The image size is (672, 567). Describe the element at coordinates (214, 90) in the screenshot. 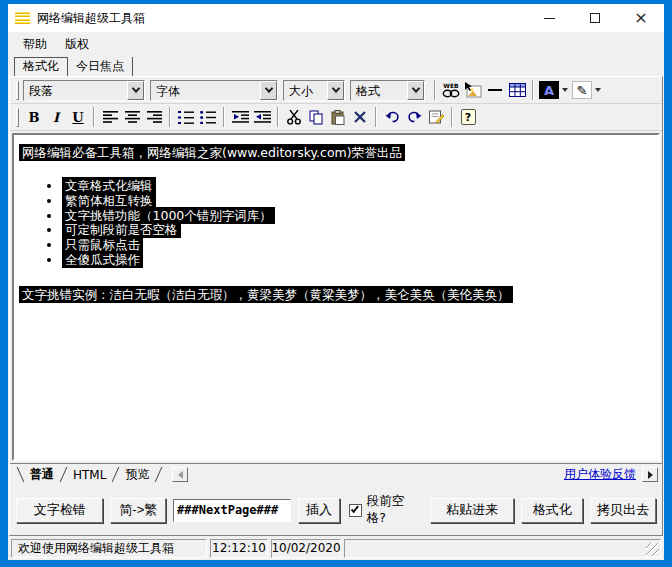

I see `font-dropdown: 字体` at that location.